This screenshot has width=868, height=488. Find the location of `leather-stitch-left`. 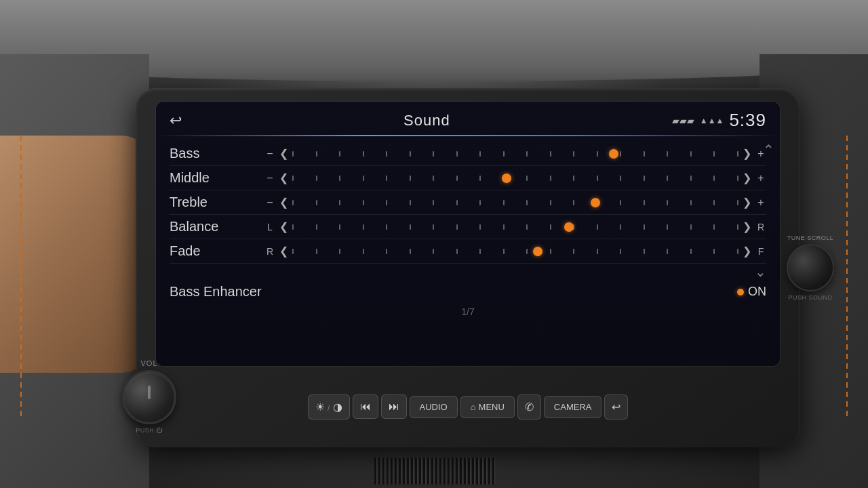

leather-stitch-left is located at coordinates (21, 278).